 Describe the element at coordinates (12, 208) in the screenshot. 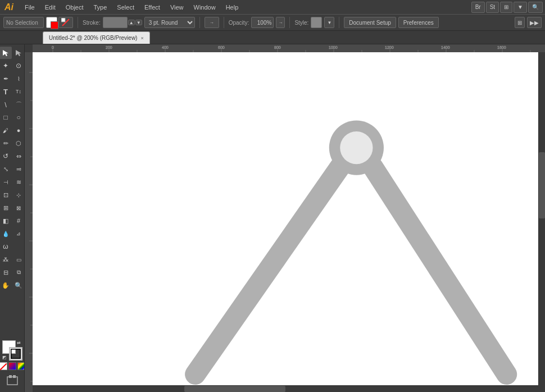

I see `tool-row-13: ⊞ ⊠` at that location.